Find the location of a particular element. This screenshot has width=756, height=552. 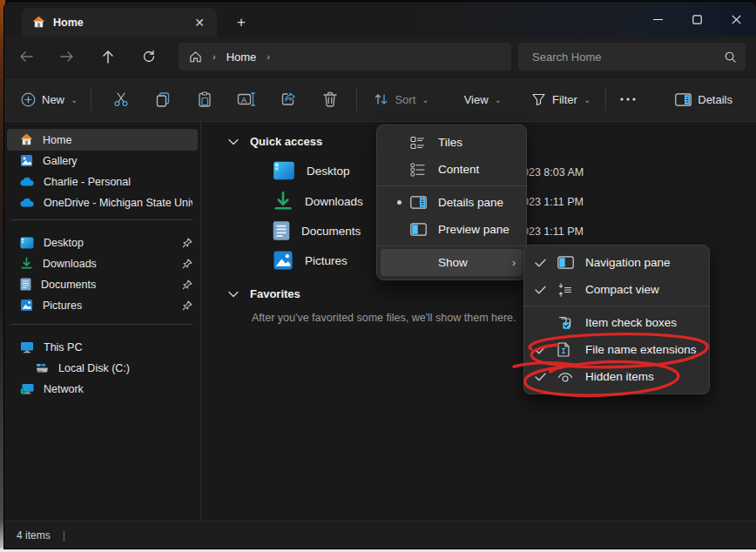

sidebar-item-desktop: Desktop is located at coordinates (103, 242).